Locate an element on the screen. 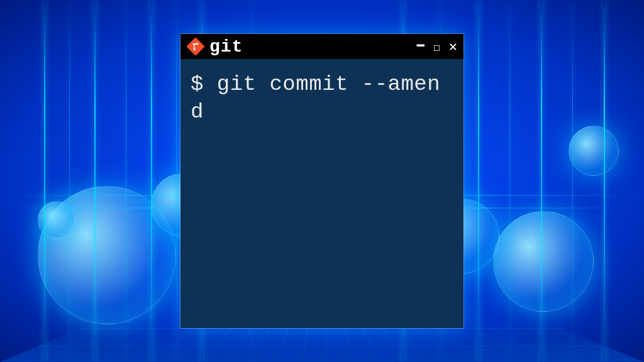  terminal-command: git commit --amend is located at coordinates (316, 98).